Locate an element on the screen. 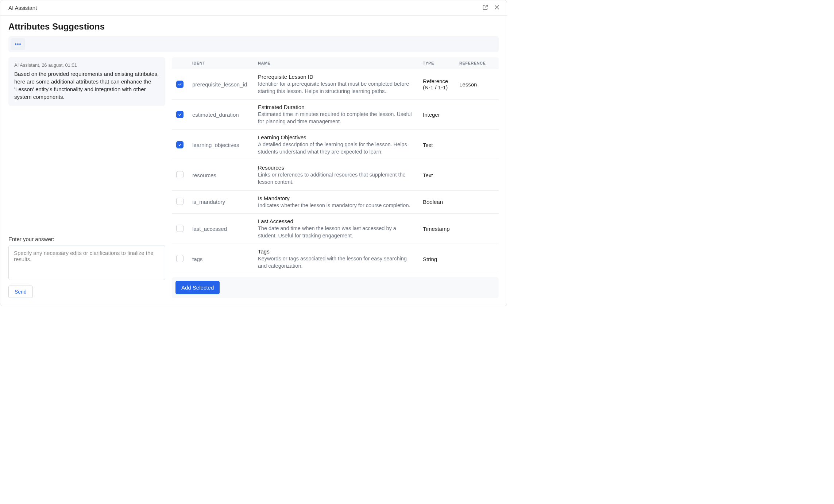 Image resolution: width=834 pixels, height=504 pixels. col-ident: IDENT is located at coordinates (221, 63).